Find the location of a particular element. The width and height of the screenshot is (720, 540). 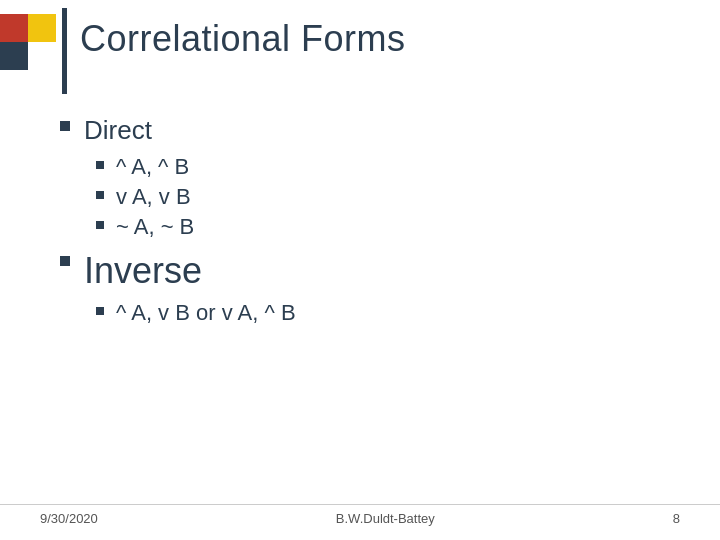

block-yellow is located at coordinates (42, 28).